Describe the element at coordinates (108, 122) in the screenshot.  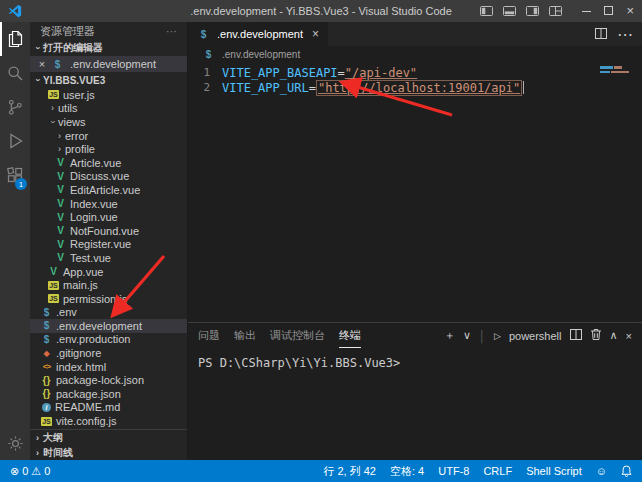
I see `tree-item-views: ›views` at that location.